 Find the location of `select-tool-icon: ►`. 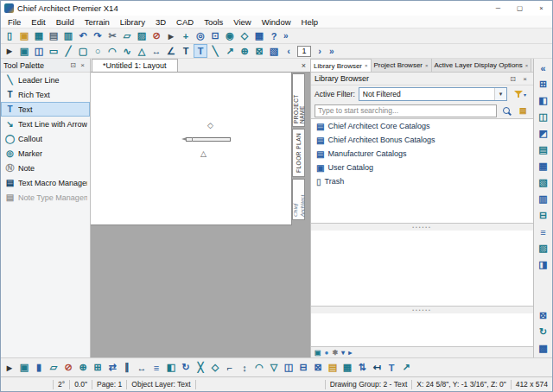

select-tool-icon: ► is located at coordinates (10, 368).